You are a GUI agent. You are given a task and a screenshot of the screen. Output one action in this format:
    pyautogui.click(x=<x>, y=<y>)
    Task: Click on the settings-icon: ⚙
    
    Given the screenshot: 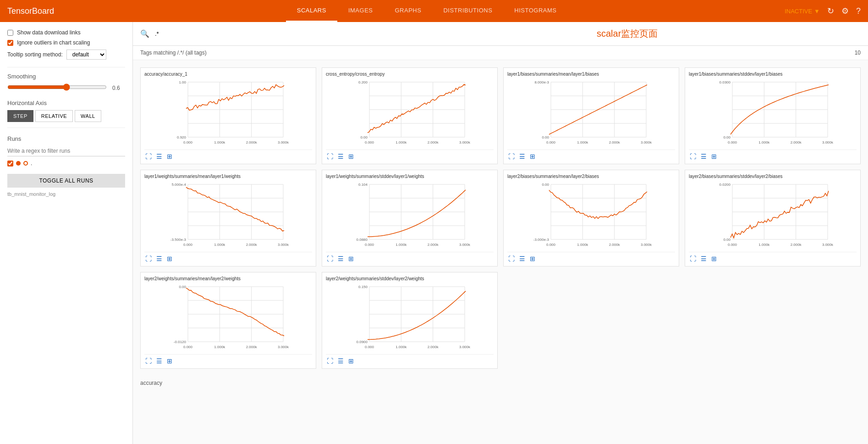 What is the action you would take?
    pyautogui.click(x=845, y=11)
    